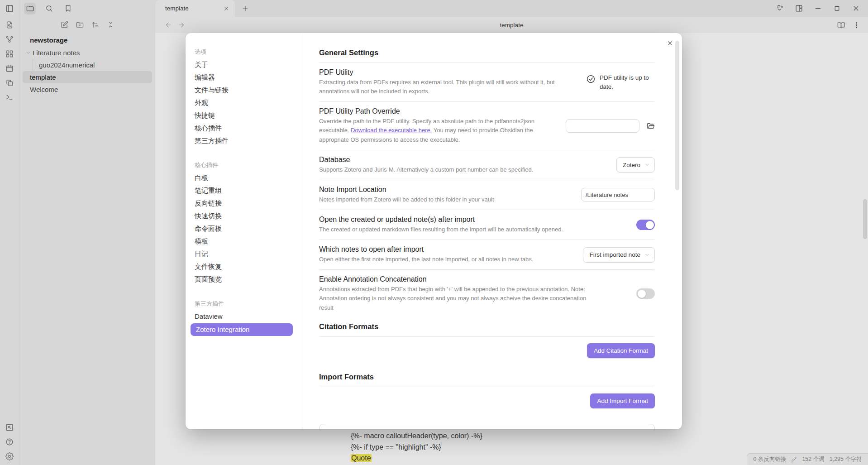 The width and height of the screenshot is (868, 465). What do you see at coordinates (487, 427) in the screenshot?
I see `import-format-card: Name Output Path` at bounding box center [487, 427].